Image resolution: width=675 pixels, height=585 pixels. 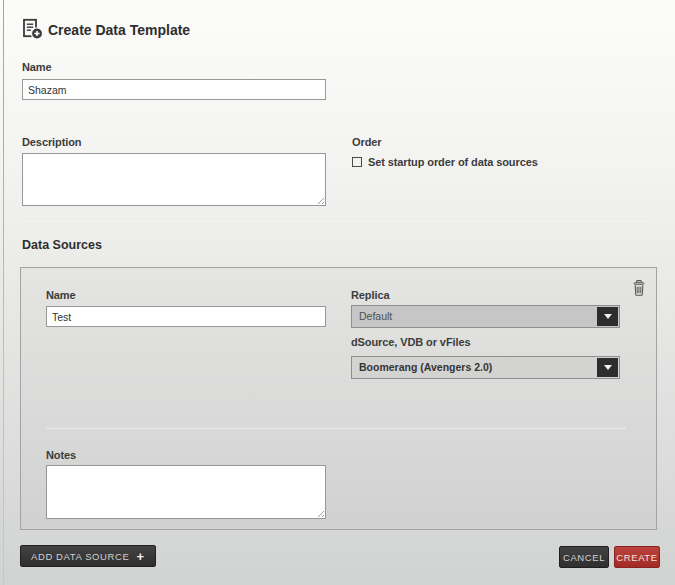 What do you see at coordinates (52, 142) in the screenshot?
I see `description-label: Description` at bounding box center [52, 142].